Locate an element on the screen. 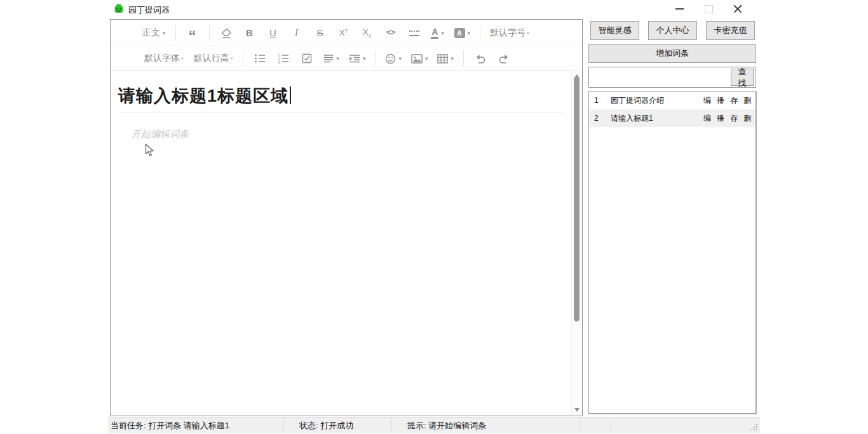  blockquote-button: “ is located at coordinates (193, 33).